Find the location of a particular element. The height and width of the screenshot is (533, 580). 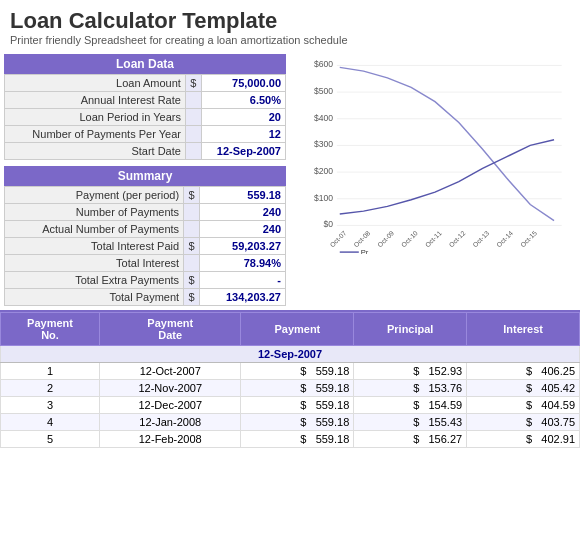

svg-text: $400 is located at coordinates (324, 118).